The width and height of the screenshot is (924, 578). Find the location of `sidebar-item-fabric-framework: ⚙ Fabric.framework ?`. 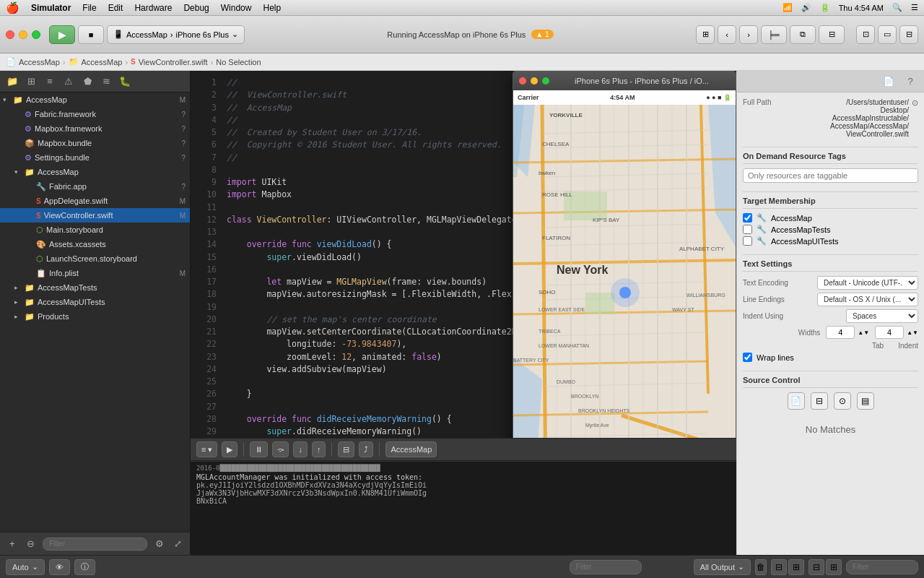

sidebar-item-fabric-framework: ⚙ Fabric.framework ? is located at coordinates (95, 114).